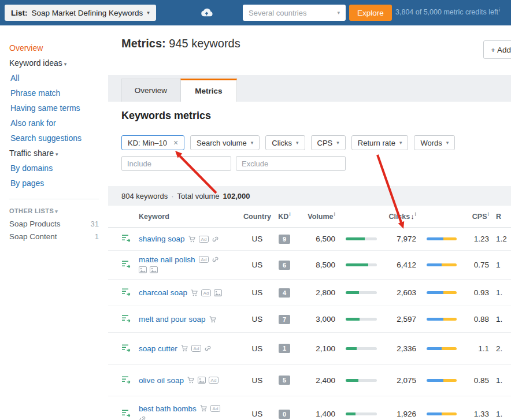 This screenshot has height=420, width=511. What do you see at coordinates (310, 380) in the screenshot?
I see `table-row: olive oil soapAdUS52,4002,0750.851.` at bounding box center [310, 380].